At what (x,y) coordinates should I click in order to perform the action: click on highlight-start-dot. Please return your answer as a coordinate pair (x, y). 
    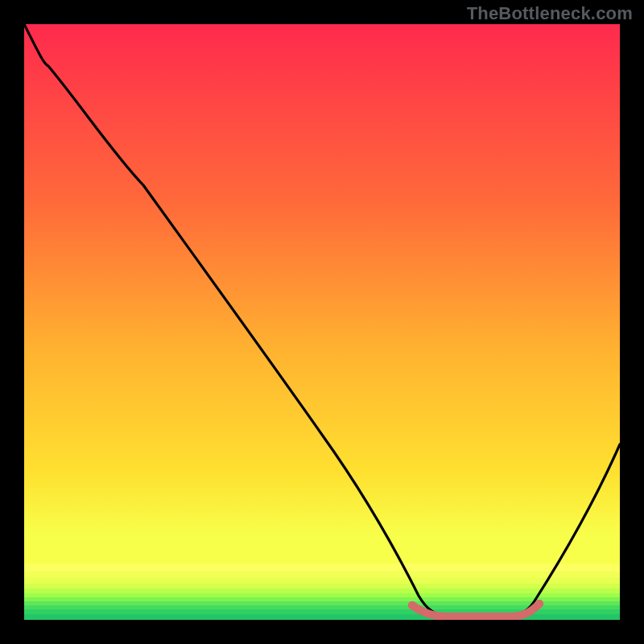
    Looking at the image, I should click on (412, 605).